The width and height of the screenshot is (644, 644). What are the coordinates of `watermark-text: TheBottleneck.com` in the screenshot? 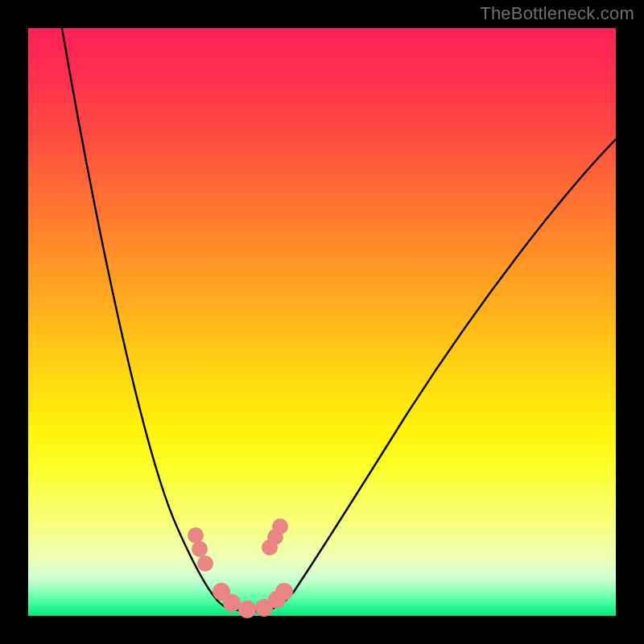 It's located at (557, 14).